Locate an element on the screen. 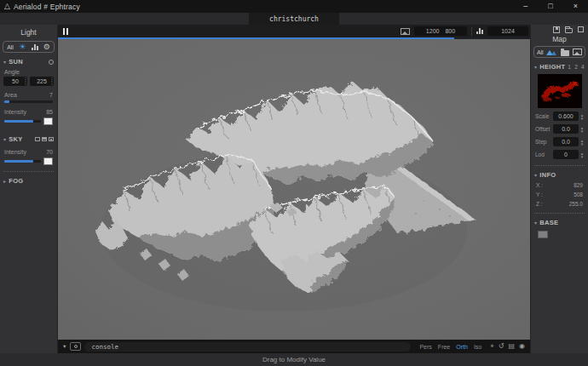  sky-section-header: ▾ SKY is located at coordinates (29, 140).